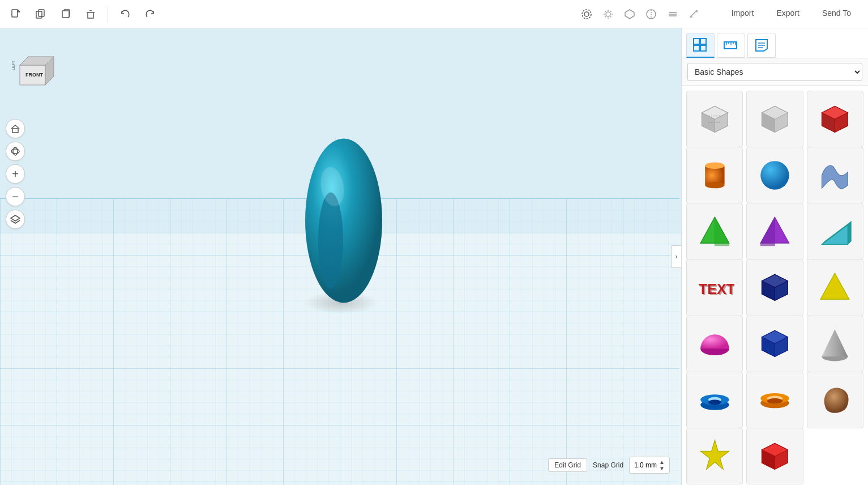 This screenshot has width=868, height=485. Describe the element at coordinates (835, 119) in the screenshot. I see `shape-box-solid` at that location.